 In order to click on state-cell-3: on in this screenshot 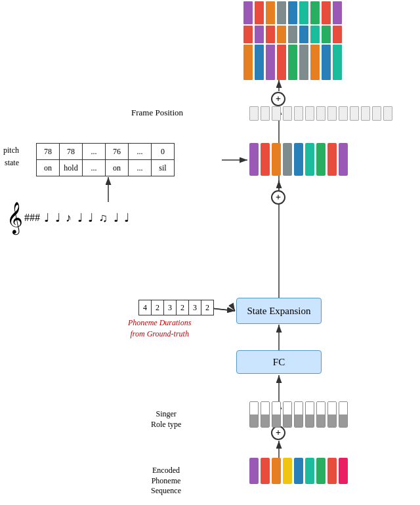, I will do `click(117, 168)`.